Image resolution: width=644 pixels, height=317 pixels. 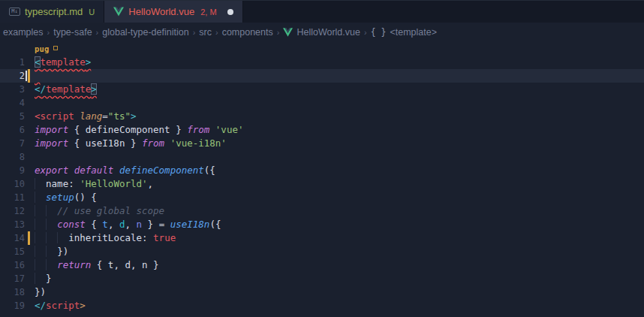 I want to click on gutter: 4, so click(x=17, y=103).